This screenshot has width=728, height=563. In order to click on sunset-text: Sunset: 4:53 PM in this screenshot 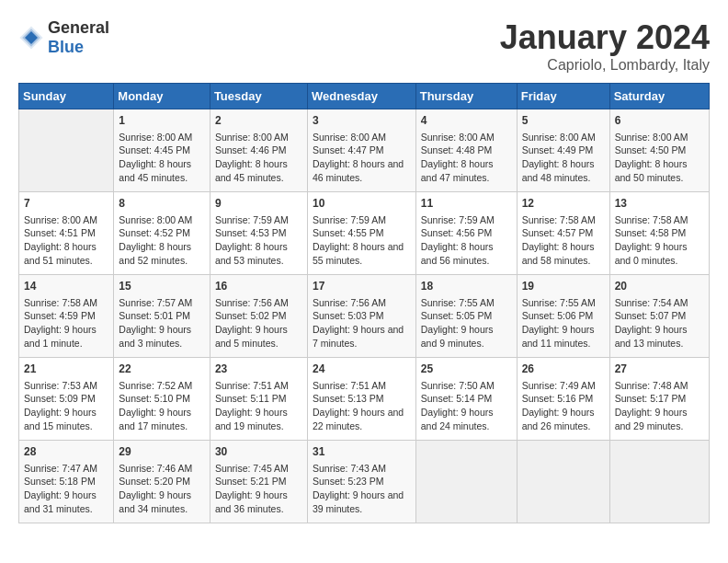, I will do `click(259, 234)`.